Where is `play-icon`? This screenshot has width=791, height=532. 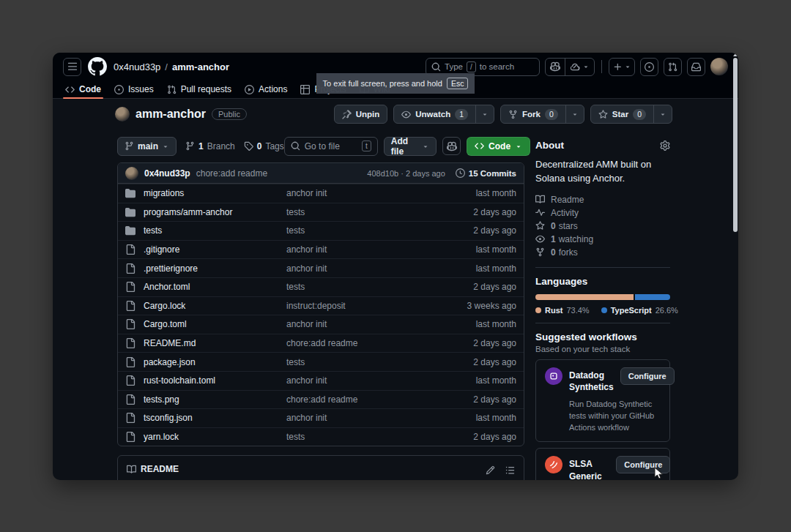 play-icon is located at coordinates (249, 89).